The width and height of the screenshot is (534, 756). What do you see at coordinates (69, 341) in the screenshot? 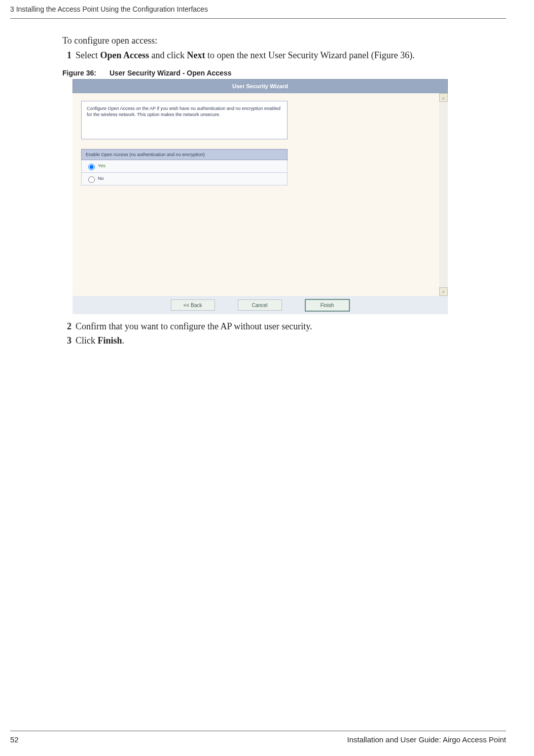
I see `step-3-num: 3` at bounding box center [69, 341].